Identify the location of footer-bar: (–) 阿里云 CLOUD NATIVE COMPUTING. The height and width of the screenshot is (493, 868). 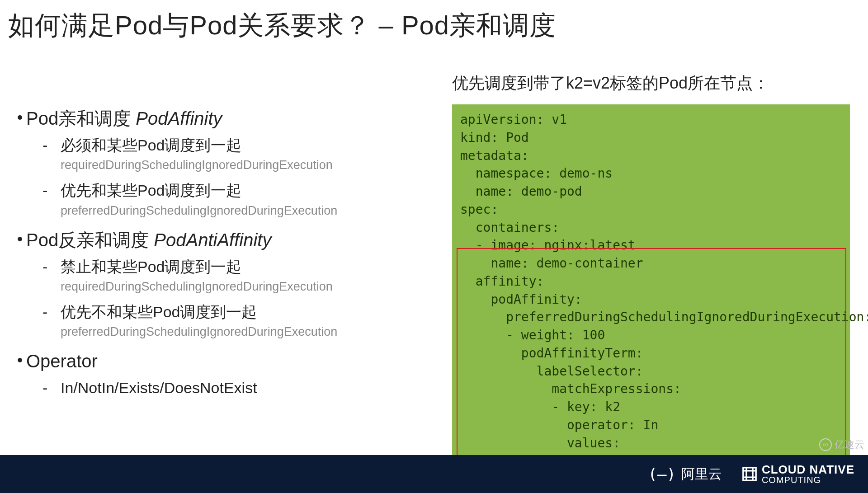
(434, 474).